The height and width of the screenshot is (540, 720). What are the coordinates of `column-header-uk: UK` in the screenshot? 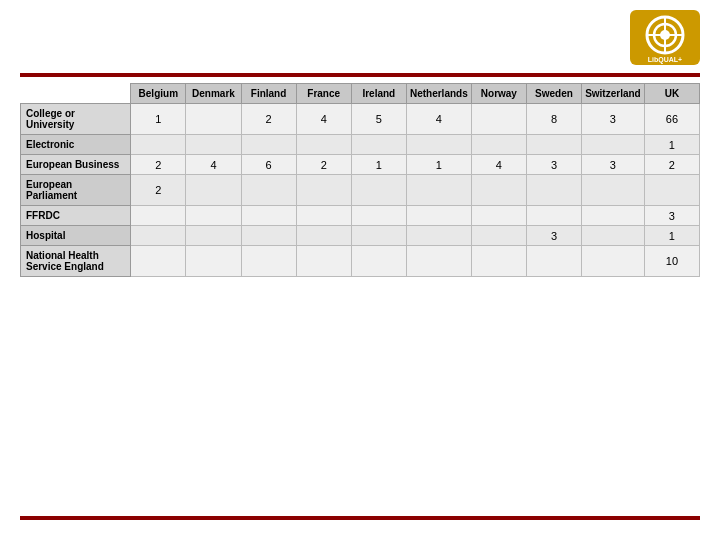 It's located at (672, 94).